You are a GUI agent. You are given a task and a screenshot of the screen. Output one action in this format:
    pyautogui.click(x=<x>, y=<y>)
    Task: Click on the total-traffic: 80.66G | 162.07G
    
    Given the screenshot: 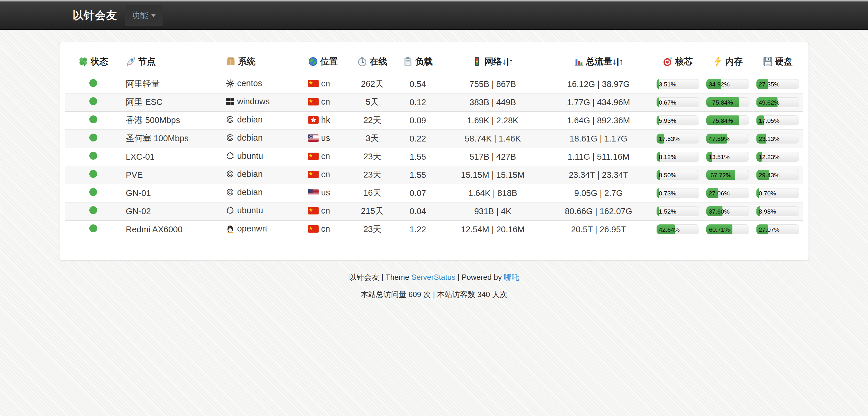 What is the action you would take?
    pyautogui.click(x=598, y=211)
    